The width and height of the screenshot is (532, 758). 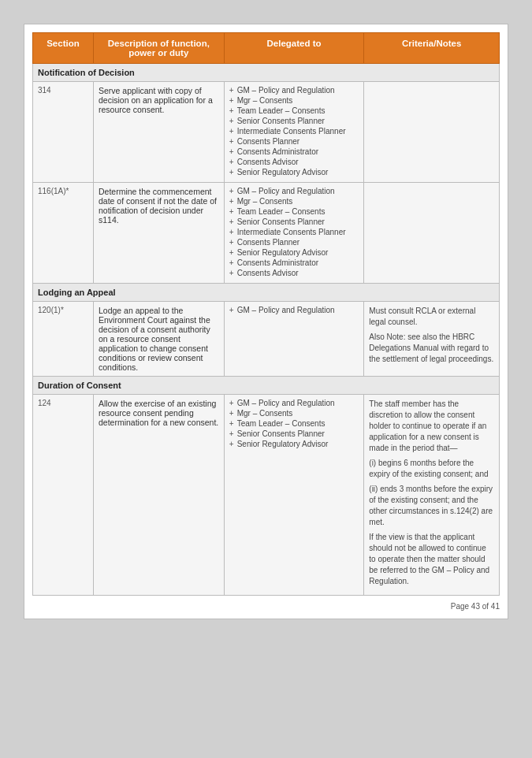 What do you see at coordinates (432, 49) in the screenshot?
I see `header-criteria: Criteria/Notes` at bounding box center [432, 49].